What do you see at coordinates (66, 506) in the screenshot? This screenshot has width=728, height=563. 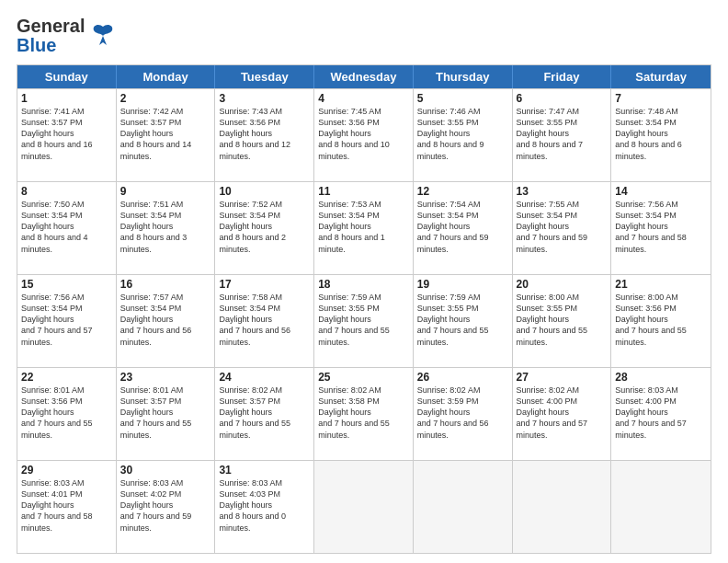 I see `cell-info: Sunrise: 8:03 AMSunset: 4:01 PMDaylight …` at bounding box center [66, 506].